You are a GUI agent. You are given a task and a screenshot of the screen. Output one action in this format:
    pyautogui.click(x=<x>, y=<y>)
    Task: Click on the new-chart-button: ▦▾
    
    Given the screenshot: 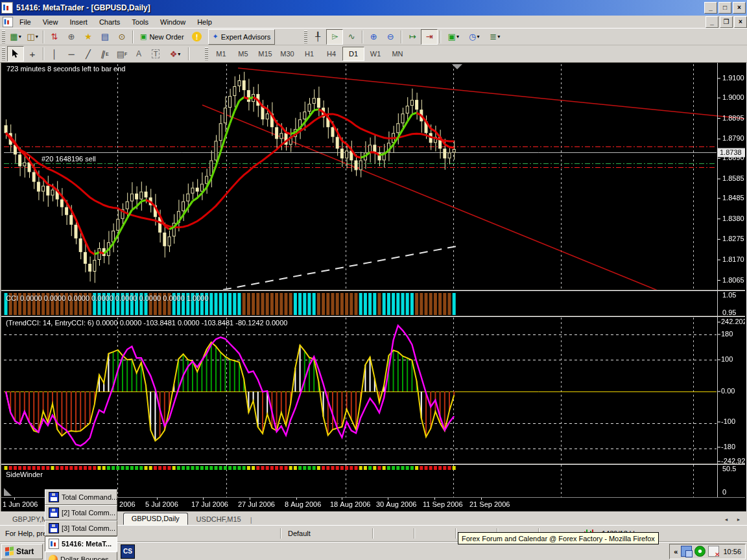 What is the action you would take?
    pyautogui.click(x=16, y=37)
    